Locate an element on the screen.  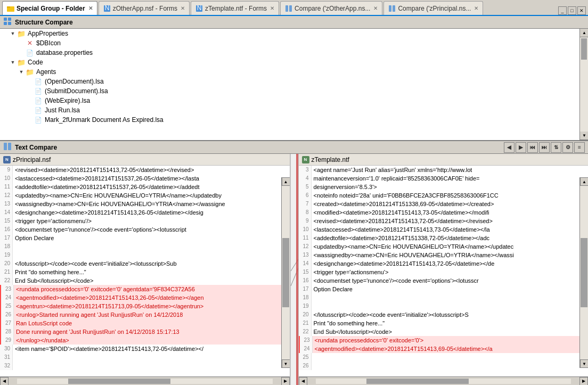
tree-item-appproperties: ▼ 📁 AppProperties is located at coordinates (294, 34).